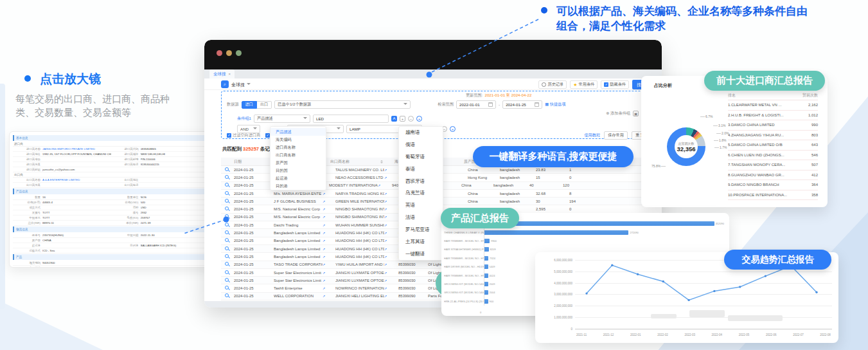 Image resolution: width=868 pixels, height=350 pixels. Describe the element at coordinates (360, 194) in the screenshot. I see `cell-exporter: NARYA TRADING HONG KONG` at that location.